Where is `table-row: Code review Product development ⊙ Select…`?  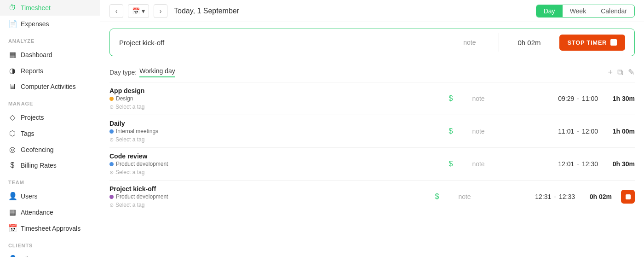
table-row: Code review Product development ⊙ Select… is located at coordinates (372, 164).